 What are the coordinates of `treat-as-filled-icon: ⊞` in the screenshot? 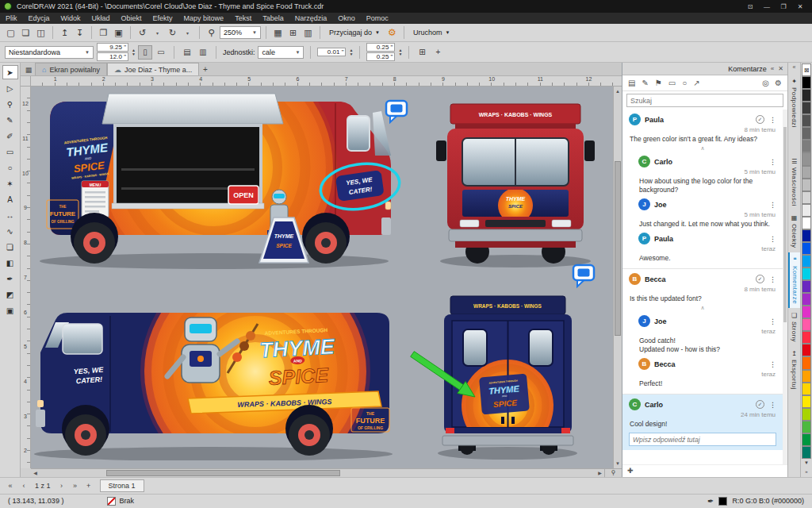 It's located at (422, 52).